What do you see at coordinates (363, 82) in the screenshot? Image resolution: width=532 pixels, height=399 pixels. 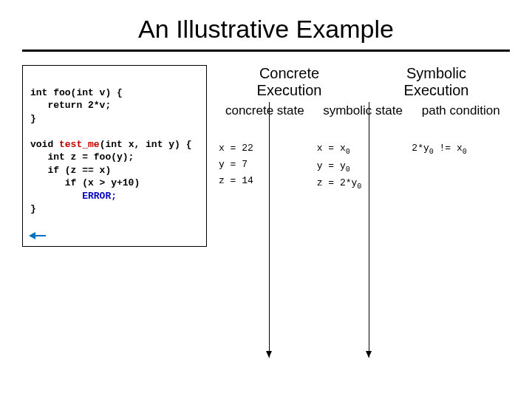 I see `top-headers: Concrete Execution Symbolic Execution` at bounding box center [363, 82].